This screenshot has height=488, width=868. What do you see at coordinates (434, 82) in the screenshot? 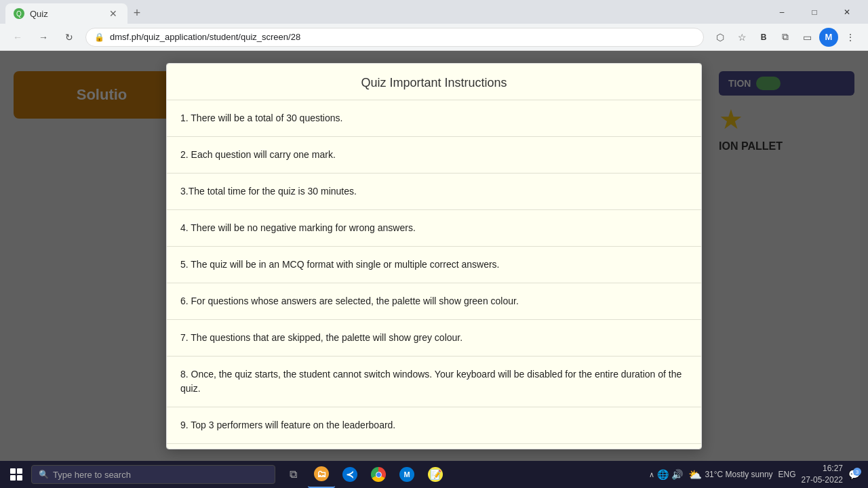
I see `modal-title: Quiz Important Instructions` at bounding box center [434, 82].